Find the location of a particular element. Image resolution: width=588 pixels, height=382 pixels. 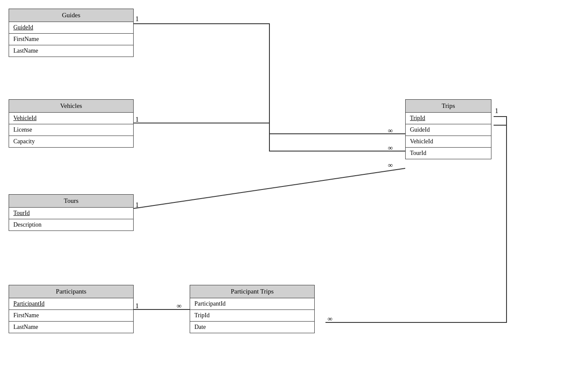

card-guides-1: 1 is located at coordinates (137, 19).